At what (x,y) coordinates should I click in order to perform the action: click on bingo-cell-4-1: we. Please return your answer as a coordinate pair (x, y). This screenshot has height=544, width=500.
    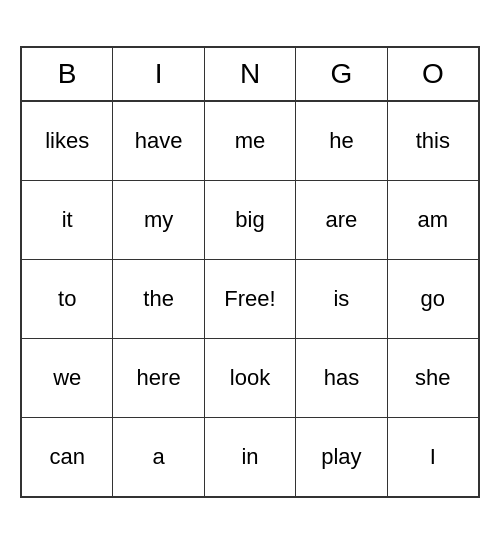
    Looking at the image, I should click on (68, 378).